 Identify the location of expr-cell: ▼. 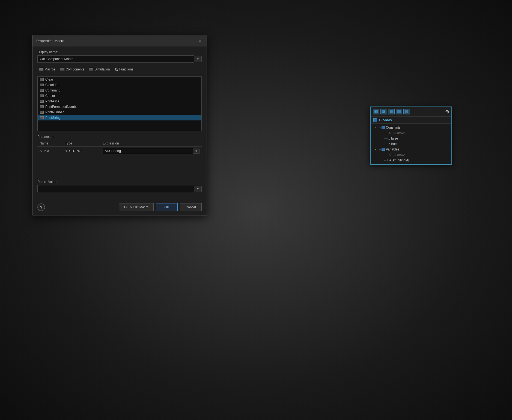
(151, 151).